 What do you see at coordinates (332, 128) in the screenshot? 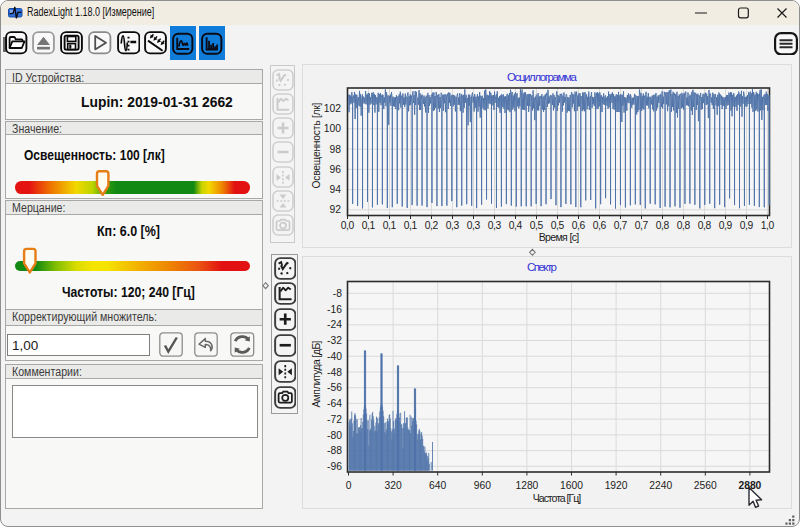
I see `svg-text: 100` at bounding box center [332, 128].